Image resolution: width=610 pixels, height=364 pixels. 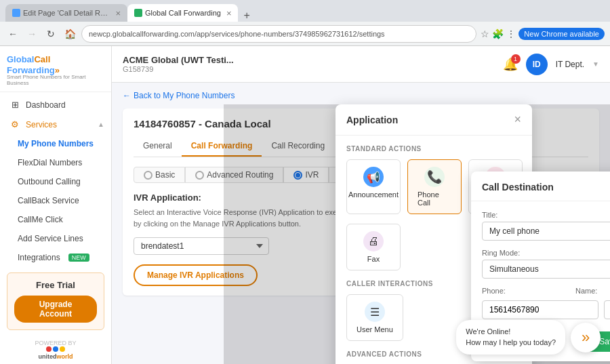 I want to click on notification-badge: 1, so click(x=516, y=59).